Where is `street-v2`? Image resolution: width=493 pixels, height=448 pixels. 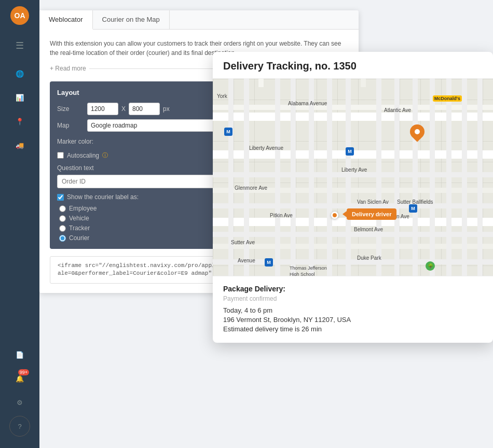
street-v2 is located at coordinates (246, 177).